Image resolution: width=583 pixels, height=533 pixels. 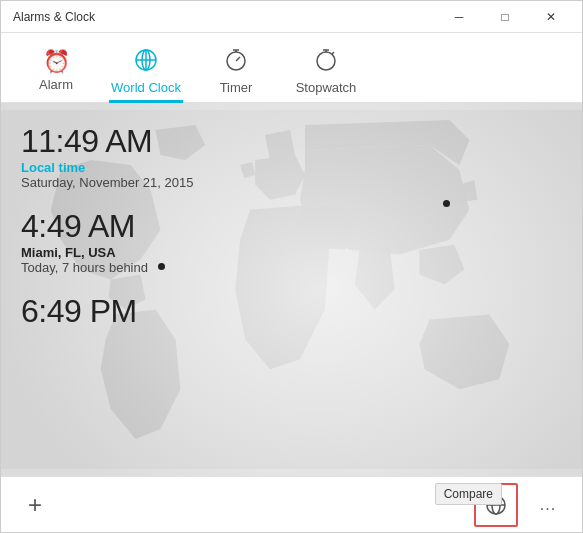 What do you see at coordinates (505, 17) in the screenshot?
I see `window-controls: ─ □ ✕` at bounding box center [505, 17].